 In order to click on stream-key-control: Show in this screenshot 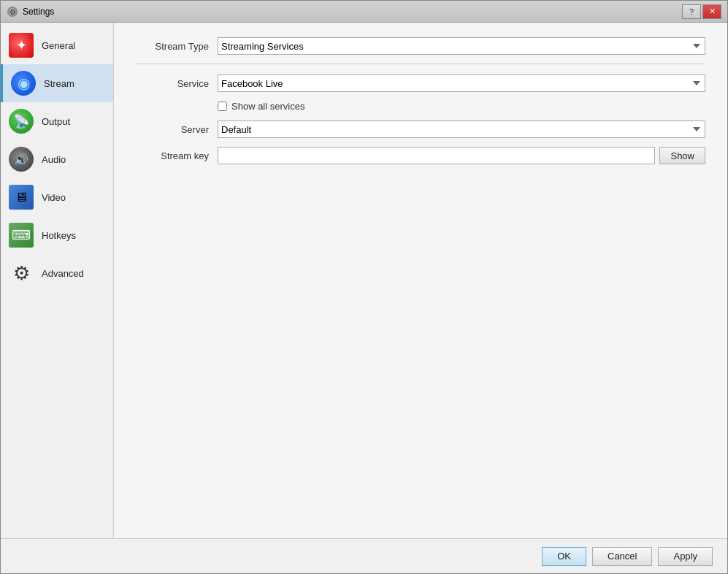, I will do `click(461, 156)`.